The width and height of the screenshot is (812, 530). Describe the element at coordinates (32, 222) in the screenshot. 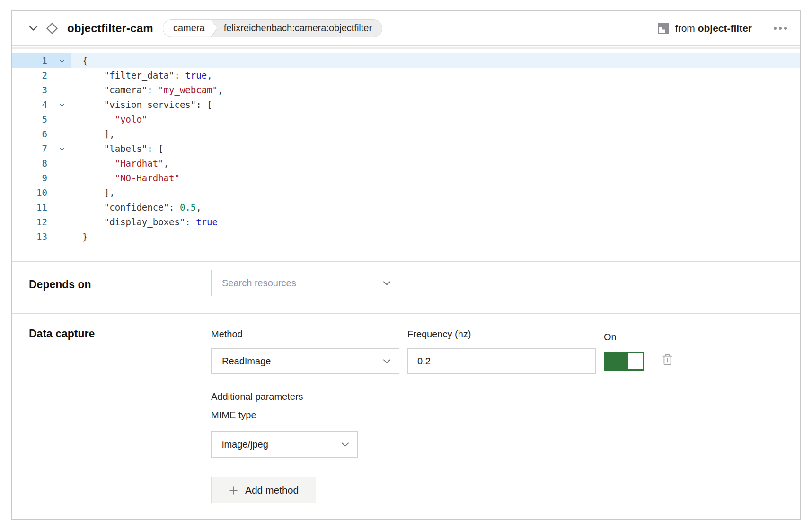

I see `line-number: 12` at that location.